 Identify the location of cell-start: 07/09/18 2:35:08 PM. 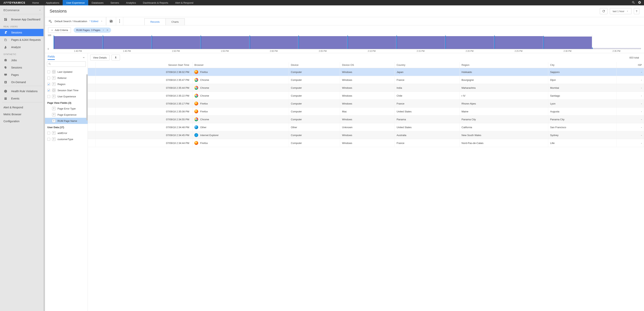
(144, 112).